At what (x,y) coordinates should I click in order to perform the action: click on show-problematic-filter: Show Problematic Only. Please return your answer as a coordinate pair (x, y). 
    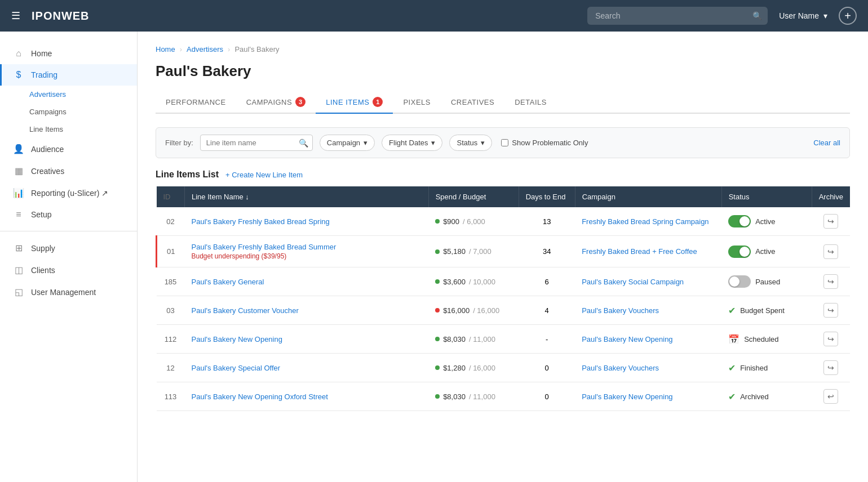
    Looking at the image, I should click on (544, 143).